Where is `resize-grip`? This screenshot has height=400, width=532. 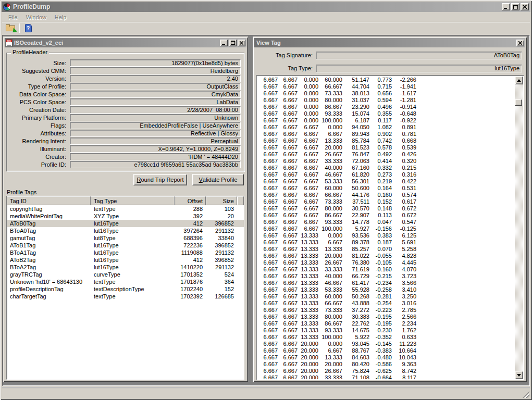
resize-grip is located at coordinates (526, 395).